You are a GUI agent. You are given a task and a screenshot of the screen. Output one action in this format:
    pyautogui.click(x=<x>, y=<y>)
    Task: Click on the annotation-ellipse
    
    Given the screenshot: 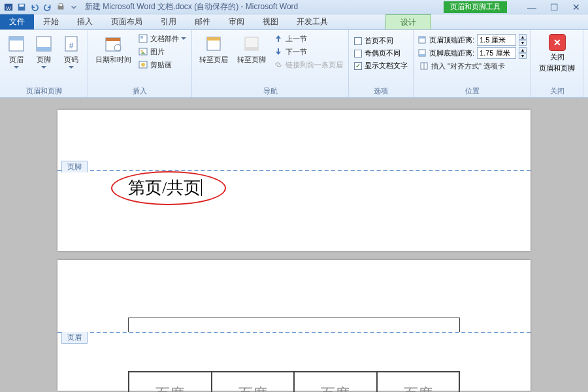 What is the action you would take?
    pyautogui.click(x=169, y=188)
    